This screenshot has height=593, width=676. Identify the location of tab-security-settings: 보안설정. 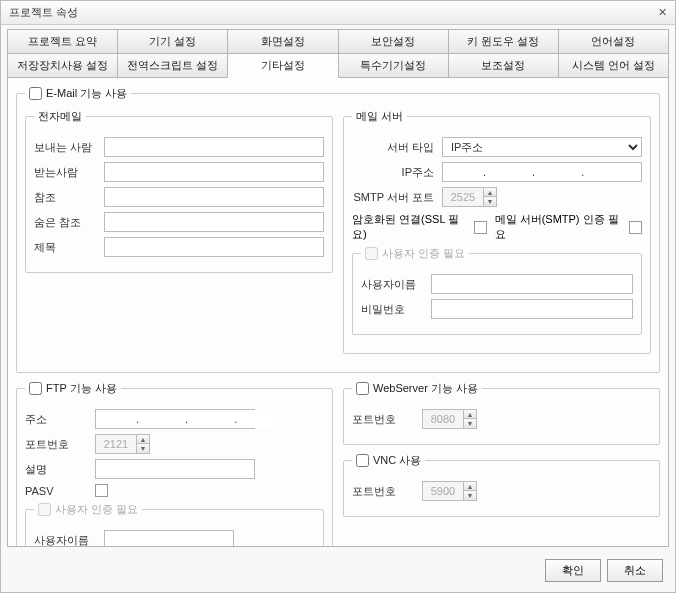
(394, 41).